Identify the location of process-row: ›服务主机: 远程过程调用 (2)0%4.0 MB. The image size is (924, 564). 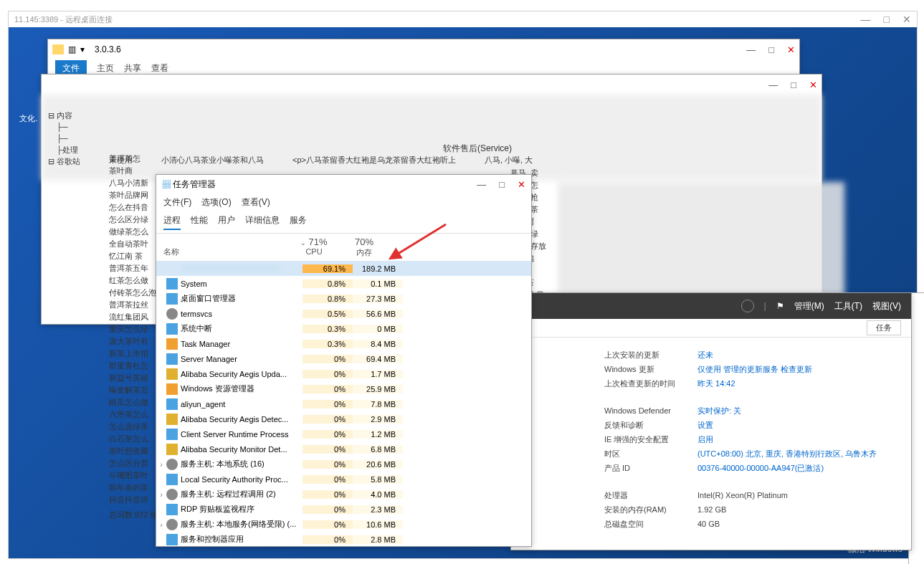
(344, 494).